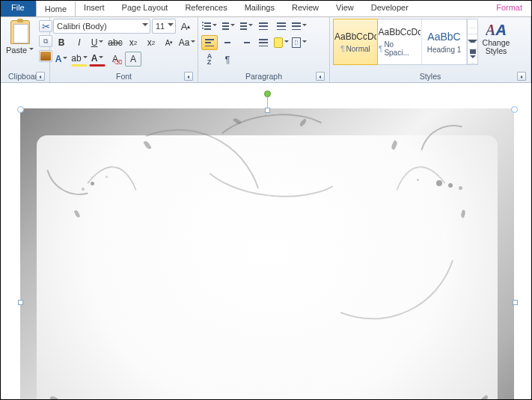 The image size is (532, 400). I want to click on resize-handle-nw, so click(21, 109).